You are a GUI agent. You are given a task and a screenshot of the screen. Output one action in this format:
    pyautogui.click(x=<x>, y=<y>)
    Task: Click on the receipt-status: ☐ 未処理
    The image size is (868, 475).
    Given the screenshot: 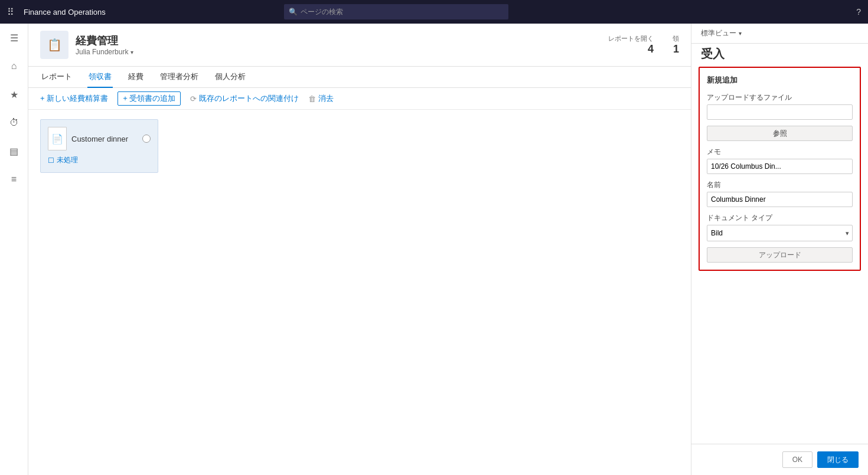 What is the action you would take?
    pyautogui.click(x=63, y=160)
    